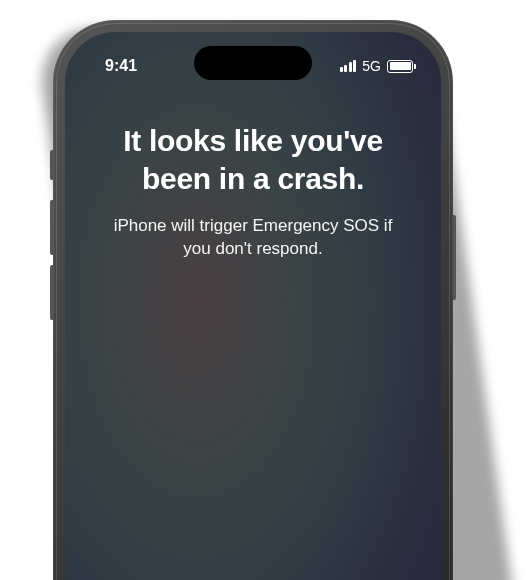 Image resolution: width=526 pixels, height=580 pixels. What do you see at coordinates (400, 66) in the screenshot?
I see `battery-icon` at bounding box center [400, 66].